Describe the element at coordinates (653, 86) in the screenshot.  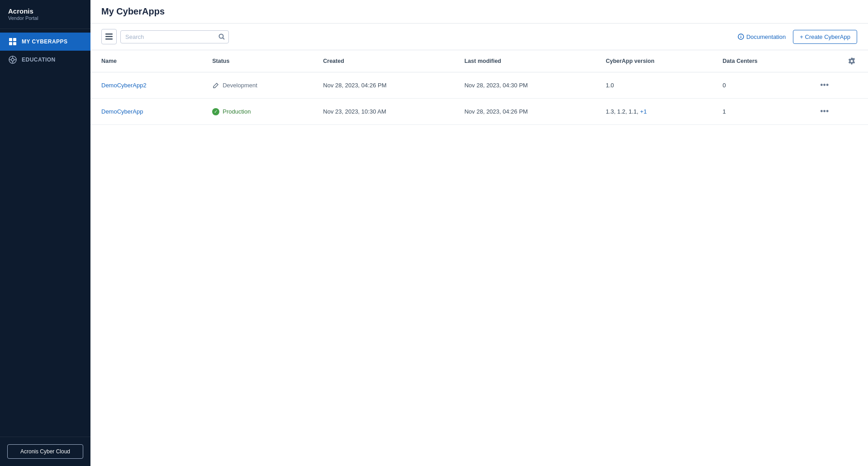
I see `cell-version: 1.0` at that location.